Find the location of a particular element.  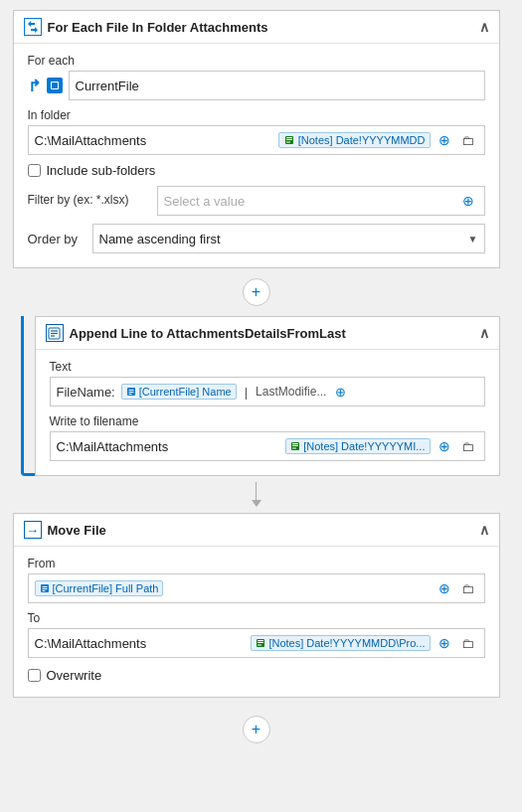

move-to-token: [Notes] Date!YYYYMMDD\Pro... is located at coordinates (340, 643).